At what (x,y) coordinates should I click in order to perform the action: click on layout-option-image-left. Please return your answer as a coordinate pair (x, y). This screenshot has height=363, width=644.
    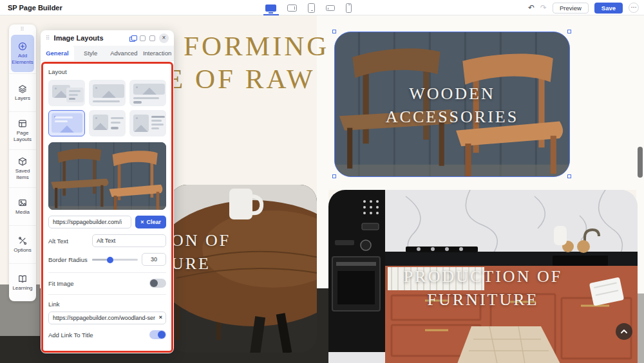
    Looking at the image, I should click on (107, 124).